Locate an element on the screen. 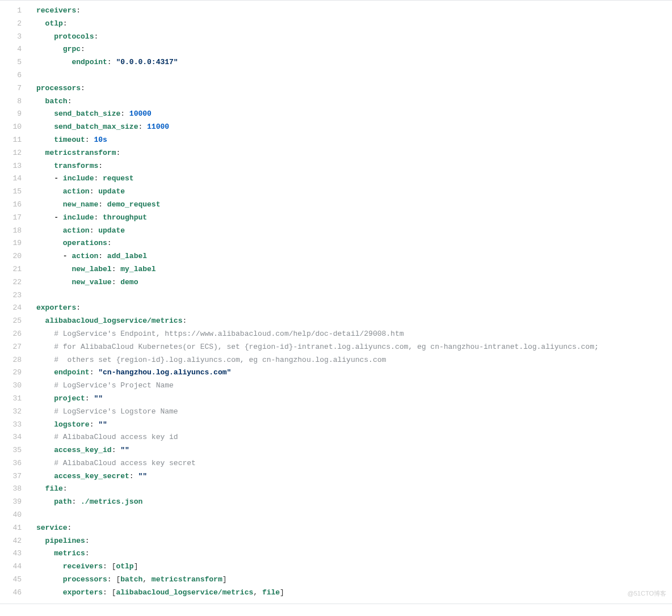 This screenshot has height=616, width=672. line-number: 4 is located at coordinates (15, 50).